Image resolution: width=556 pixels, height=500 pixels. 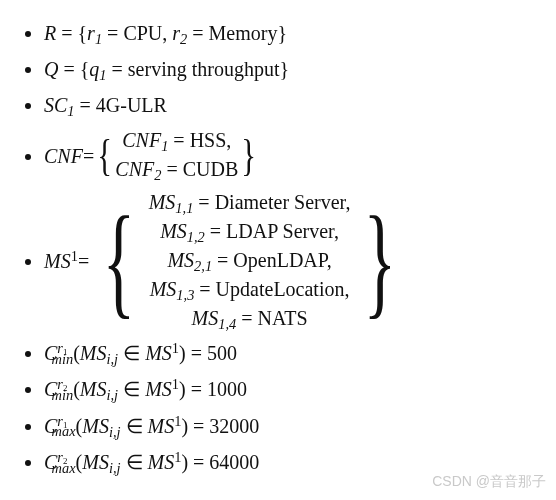 What do you see at coordinates (51, 69) in the screenshot?
I see `var-Q: Q` at bounding box center [51, 69].